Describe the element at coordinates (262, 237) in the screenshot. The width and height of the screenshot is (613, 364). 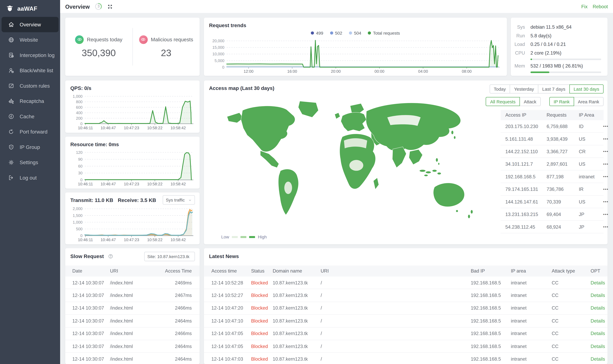
I see `legend-high-label: High` at that location.